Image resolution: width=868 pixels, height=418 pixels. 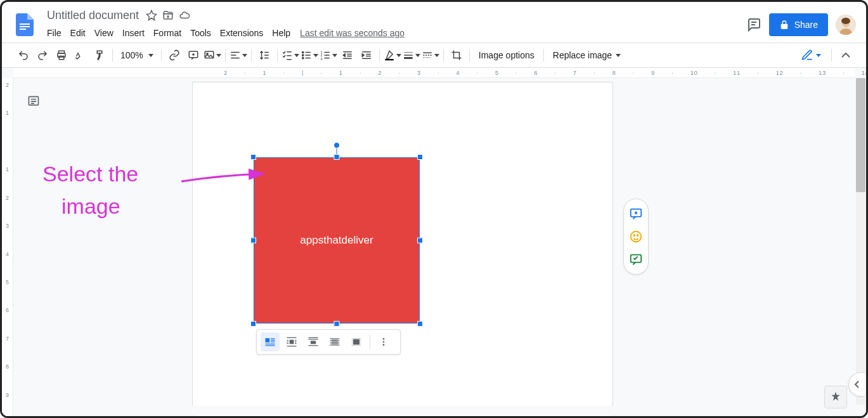 I want to click on collapse-toolbar-button, so click(x=846, y=55).